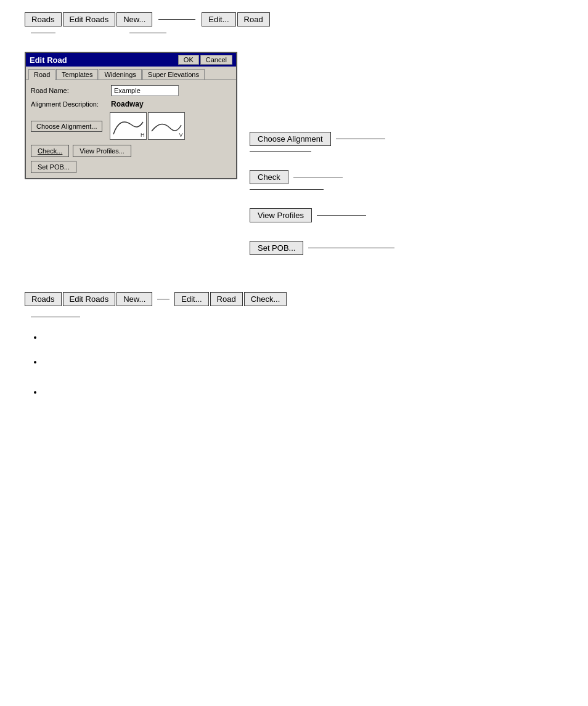 The height and width of the screenshot is (706, 588). Describe the element at coordinates (216, 60) in the screenshot. I see `dialog-cancel-btn: Cancel` at that location.